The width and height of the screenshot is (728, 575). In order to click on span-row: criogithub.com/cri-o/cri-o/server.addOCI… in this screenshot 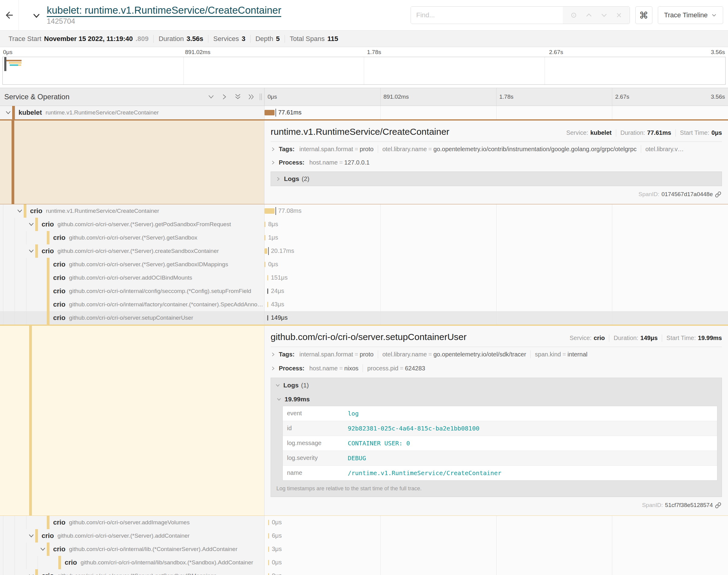, I will do `click(364, 278)`.